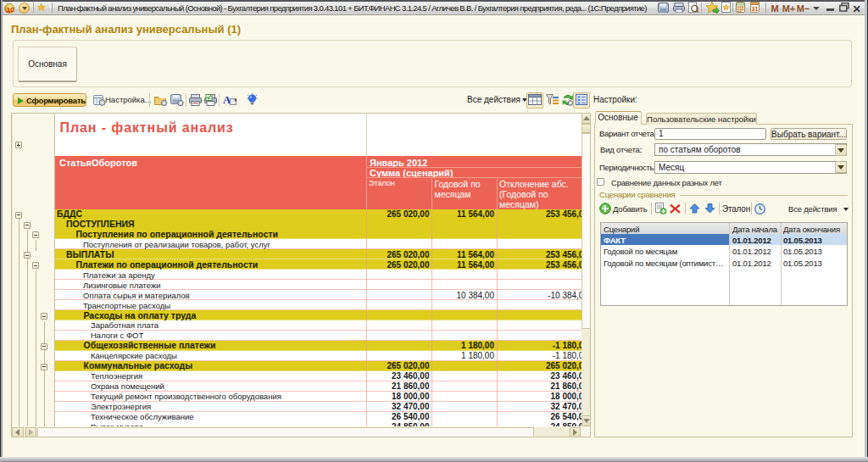 The height and width of the screenshot is (462, 868). I want to click on svg-text: 31, so click(755, 8).